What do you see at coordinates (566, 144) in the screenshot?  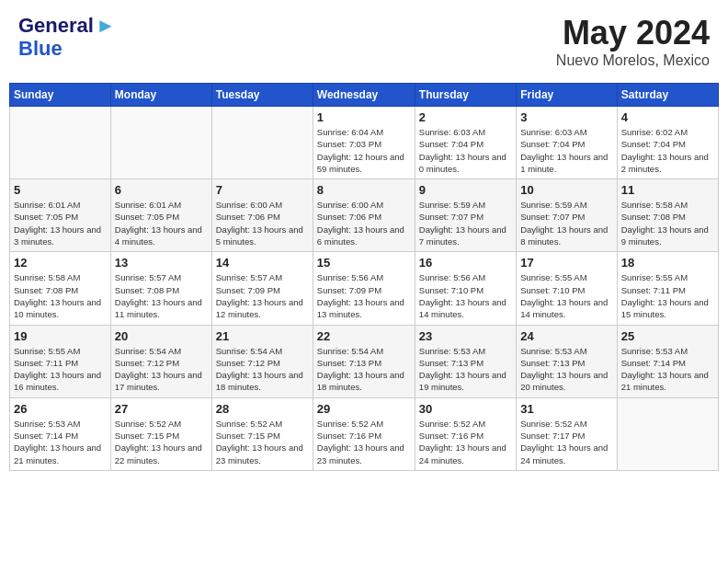 I see `cell-line: Sunset: 7:04 PM` at bounding box center [566, 144].